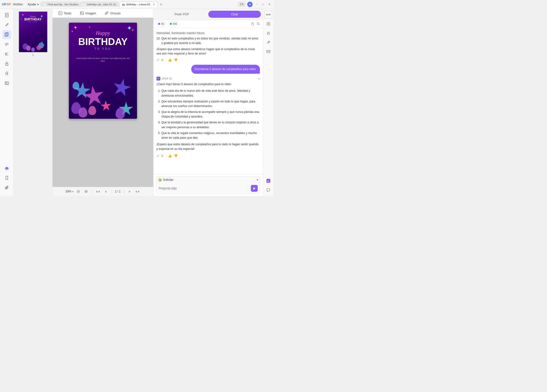 This screenshot has height=392, width=547. I want to click on sidebar-icon-attachment, so click(7, 188).